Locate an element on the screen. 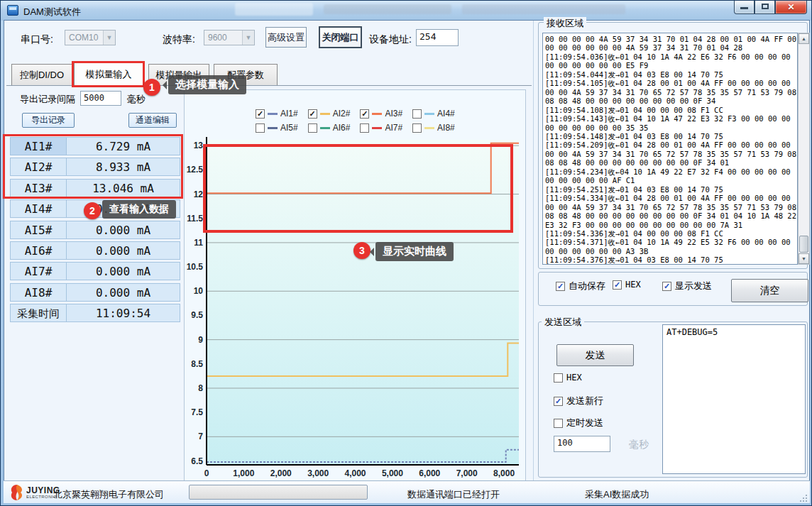 The height and width of the screenshot is (506, 812). legend-item-ai1: ✓AI1# is located at coordinates (277, 114).